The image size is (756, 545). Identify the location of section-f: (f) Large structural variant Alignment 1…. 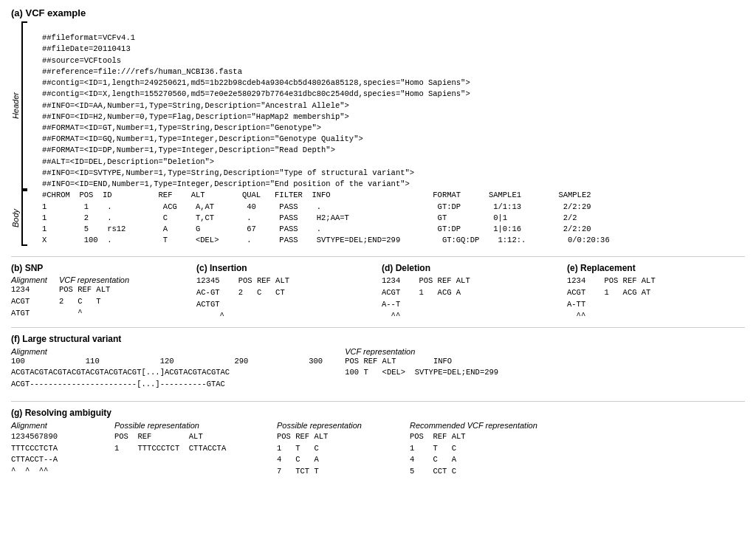
(378, 362).